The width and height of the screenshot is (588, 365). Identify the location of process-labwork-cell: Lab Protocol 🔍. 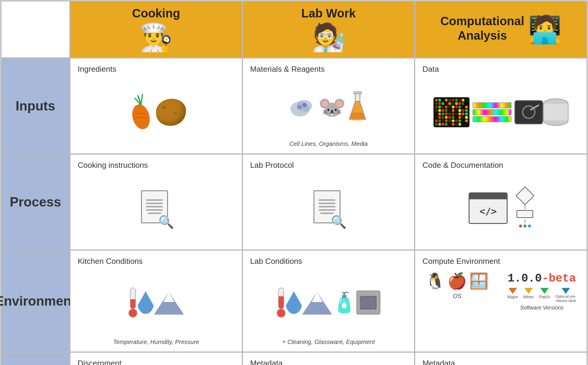
(329, 202).